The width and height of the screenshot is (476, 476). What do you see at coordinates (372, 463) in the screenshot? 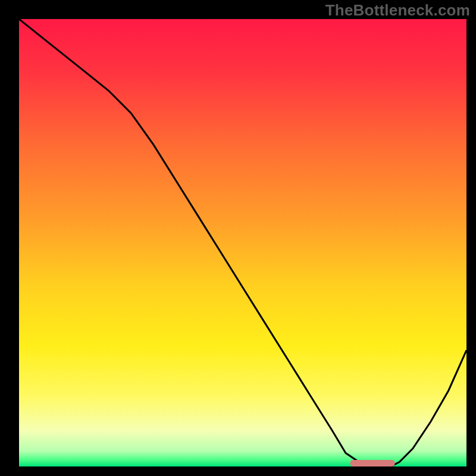
I see `optimum-marker` at bounding box center [372, 463].